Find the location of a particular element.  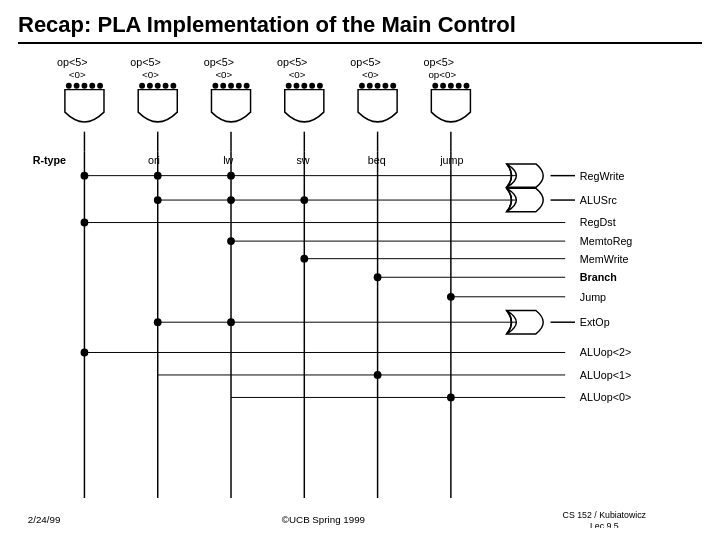

op-bot-4: <0> is located at coordinates (370, 74).